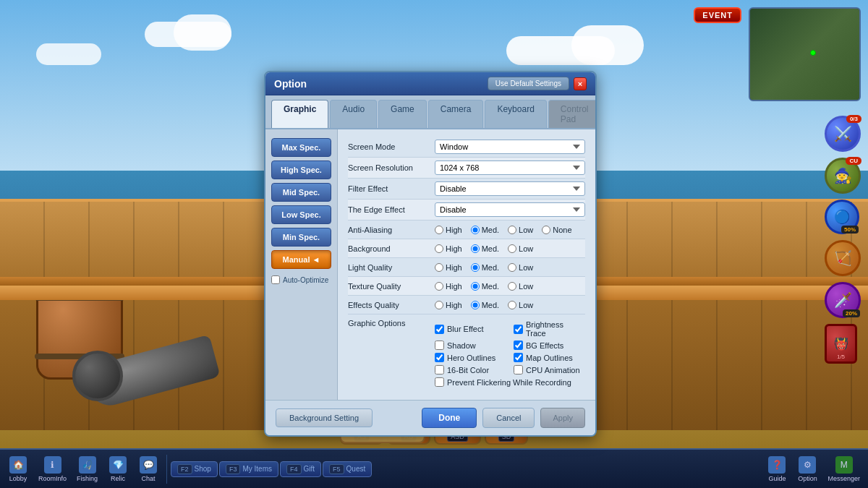 The image size is (868, 488). I want to click on 16bit-color-checkbox, so click(440, 370).